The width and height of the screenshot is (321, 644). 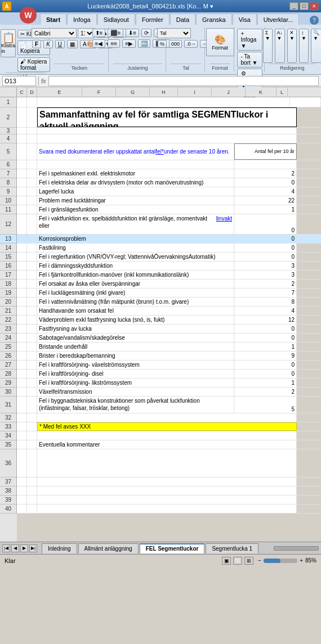 What do you see at coordinates (32, 191) in the screenshot?
I see `cell-d9` at bounding box center [32, 191].